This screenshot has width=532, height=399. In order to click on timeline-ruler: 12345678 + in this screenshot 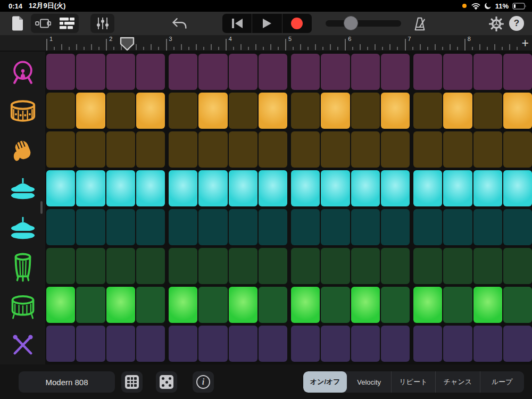, I will do `click(266, 44)`.